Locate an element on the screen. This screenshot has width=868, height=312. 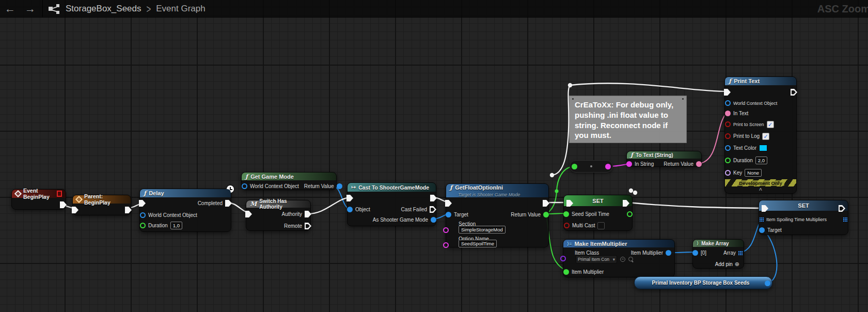
breadcrumb-blueprint-name: StorageBox_Seeds is located at coordinates (103, 9).